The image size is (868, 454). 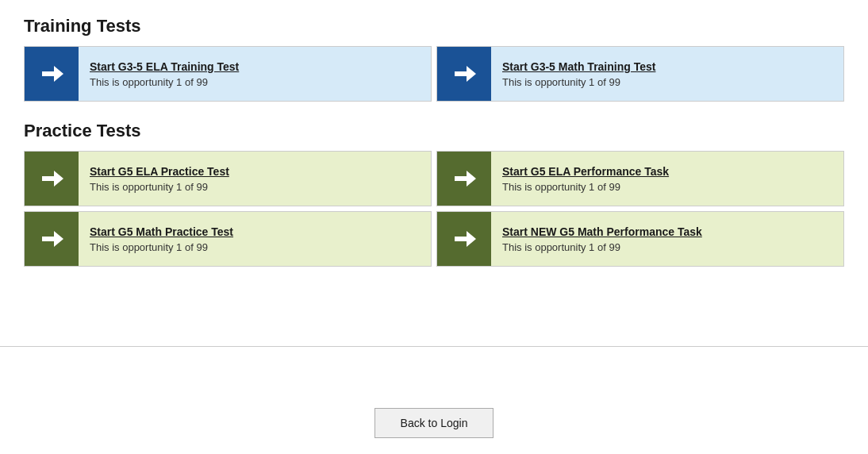 I want to click on test-card-content: Start G5 ELA Practice TestThis is opport…, so click(x=255, y=179).